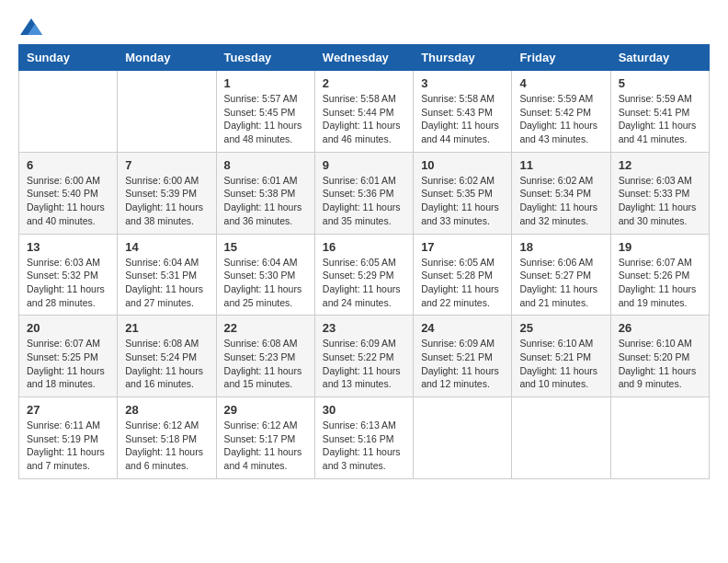 The height and width of the screenshot is (563, 728). What do you see at coordinates (167, 58) in the screenshot?
I see `day-header-monday: Monday` at bounding box center [167, 58].